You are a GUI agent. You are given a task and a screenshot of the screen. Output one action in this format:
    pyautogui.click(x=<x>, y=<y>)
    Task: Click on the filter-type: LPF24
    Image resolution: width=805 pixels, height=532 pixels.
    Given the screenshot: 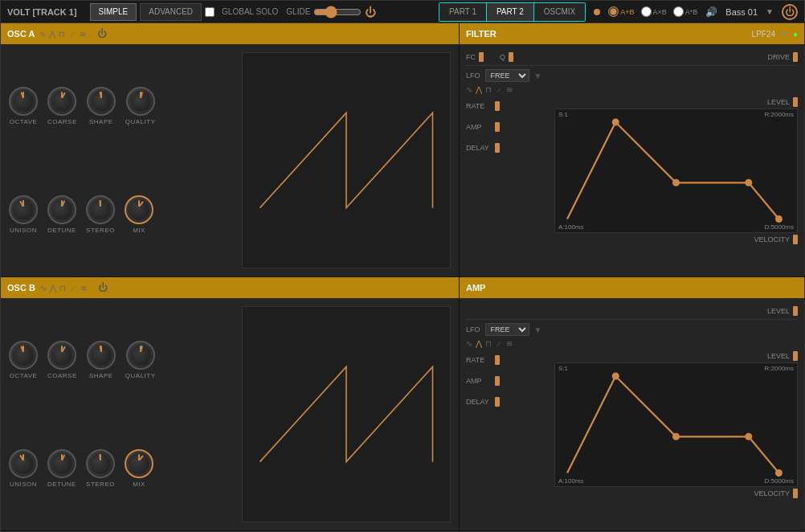 What is the action you would take?
    pyautogui.click(x=763, y=34)
    